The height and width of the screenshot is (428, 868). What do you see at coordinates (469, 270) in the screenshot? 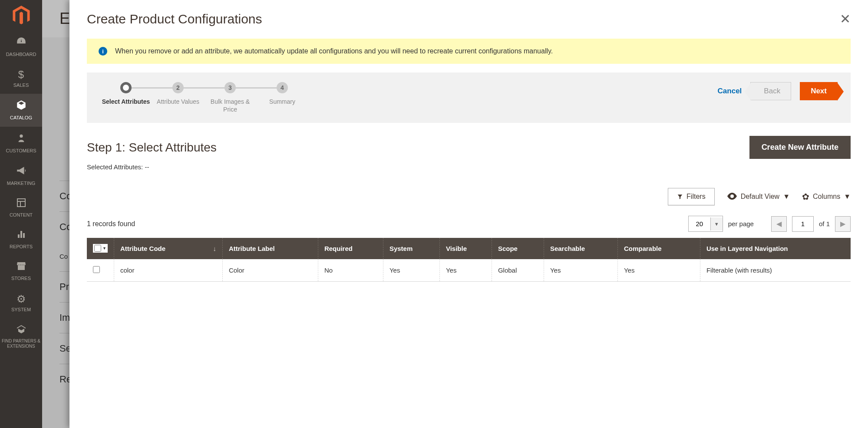
I see `table-row: color Color No Yes Yes Global Yes Yes Fi…` at bounding box center [469, 270].